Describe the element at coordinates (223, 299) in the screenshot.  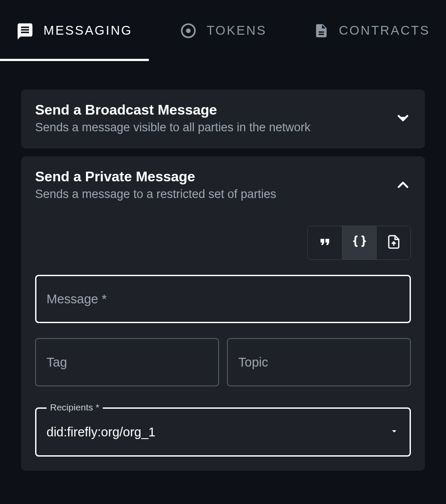
I see `message-field-wrap: Message *` at that location.